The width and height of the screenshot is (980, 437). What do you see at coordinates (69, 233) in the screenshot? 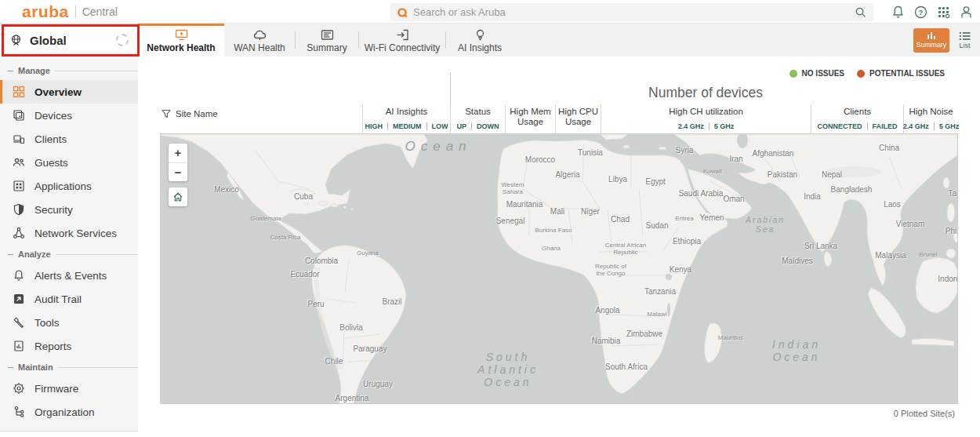
I see `sidebar-item-network-services: Network Services` at bounding box center [69, 233].